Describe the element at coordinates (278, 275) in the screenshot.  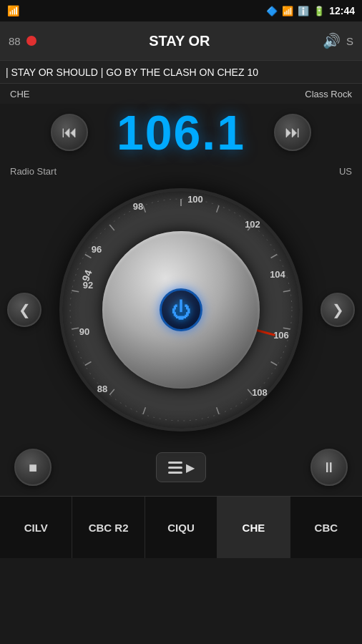
I see `svg-text: 104` at that location.